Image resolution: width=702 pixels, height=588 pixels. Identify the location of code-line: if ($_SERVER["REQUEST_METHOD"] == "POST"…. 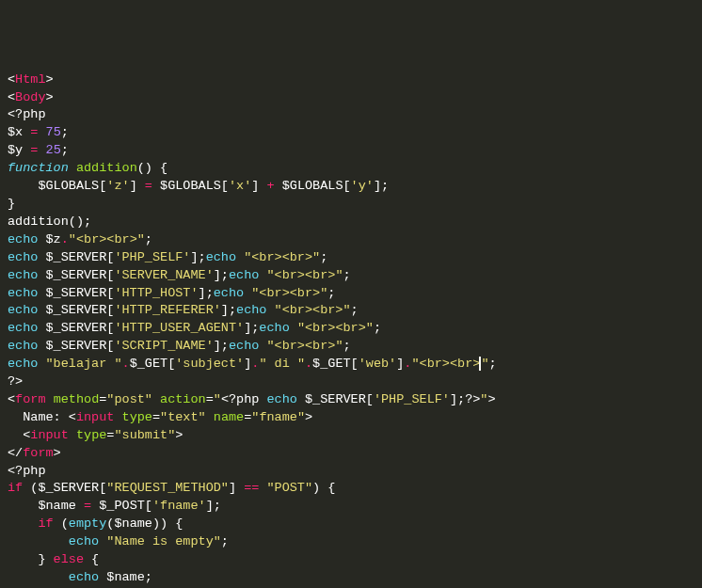
(351, 489).